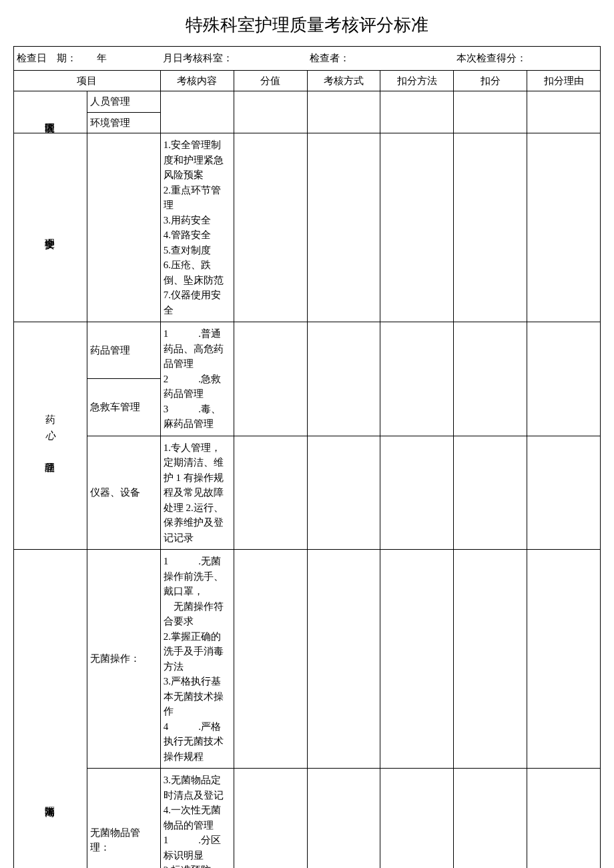  I want to click on safety-label: 护理安全, so click(51, 228).